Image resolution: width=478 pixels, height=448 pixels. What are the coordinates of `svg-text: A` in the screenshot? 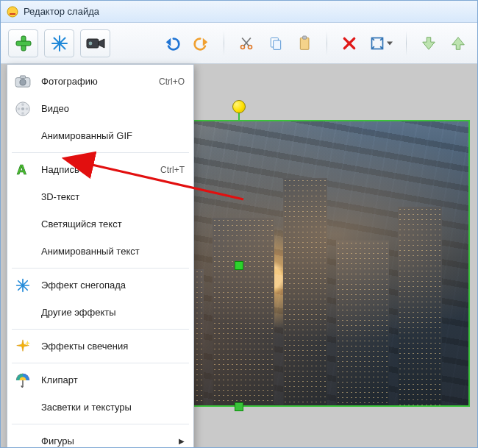 It's located at (22, 169).